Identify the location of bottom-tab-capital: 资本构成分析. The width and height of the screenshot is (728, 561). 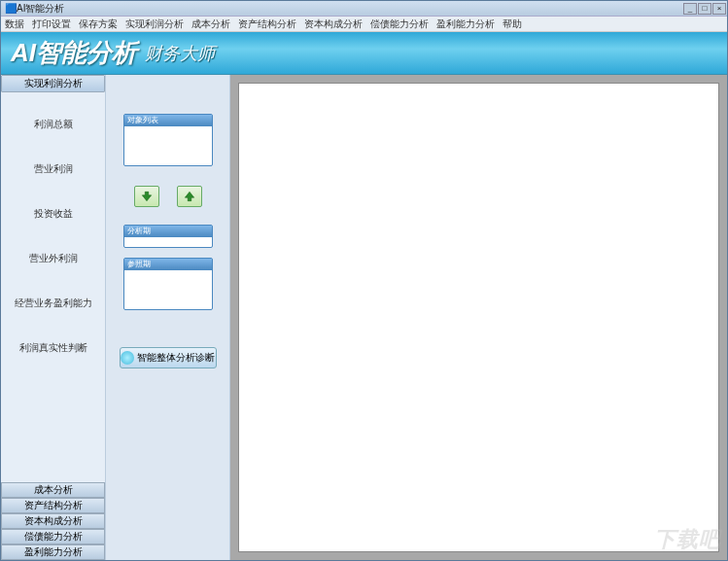
(52, 521).